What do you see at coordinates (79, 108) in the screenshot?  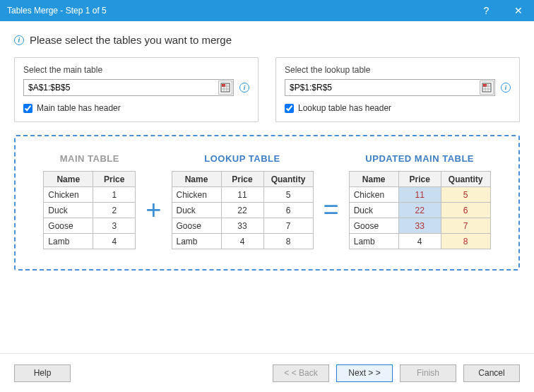 I see `main-table-header-checkbox-label: Main table has header` at bounding box center [79, 108].